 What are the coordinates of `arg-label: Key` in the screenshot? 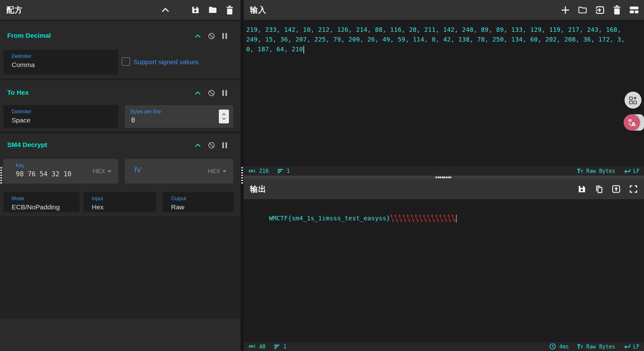 It's located at (20, 166).